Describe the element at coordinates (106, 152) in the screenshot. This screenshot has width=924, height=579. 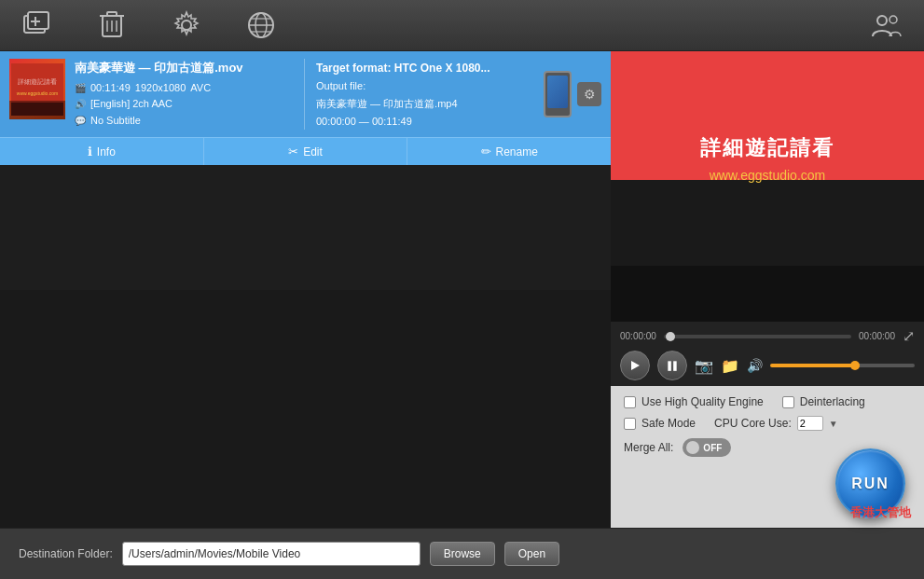
I see `tab-info-label: Info` at that location.